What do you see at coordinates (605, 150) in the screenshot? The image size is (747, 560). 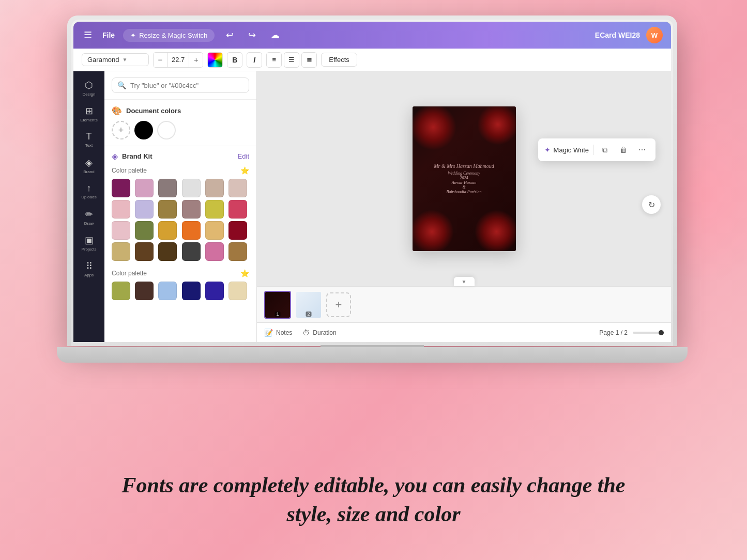 I see `copy-btn: ⧉` at bounding box center [605, 150].